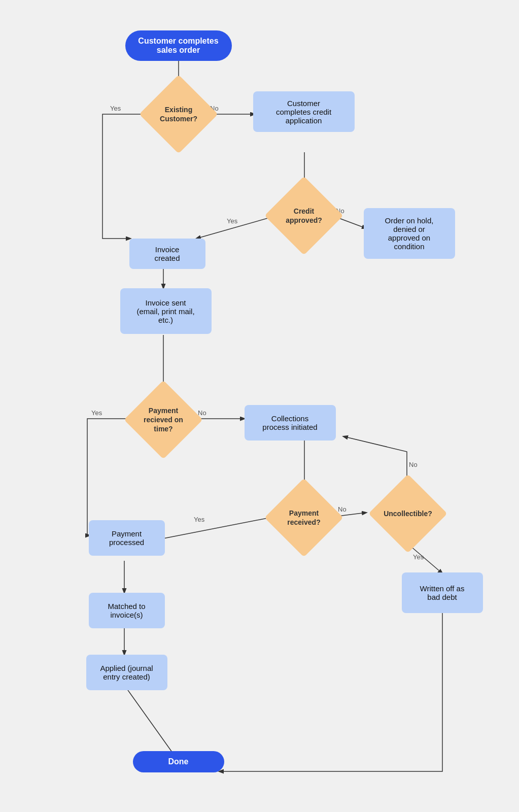 This screenshot has height=812, width=519. I want to click on start-node: Customer completes sales order, so click(179, 46).